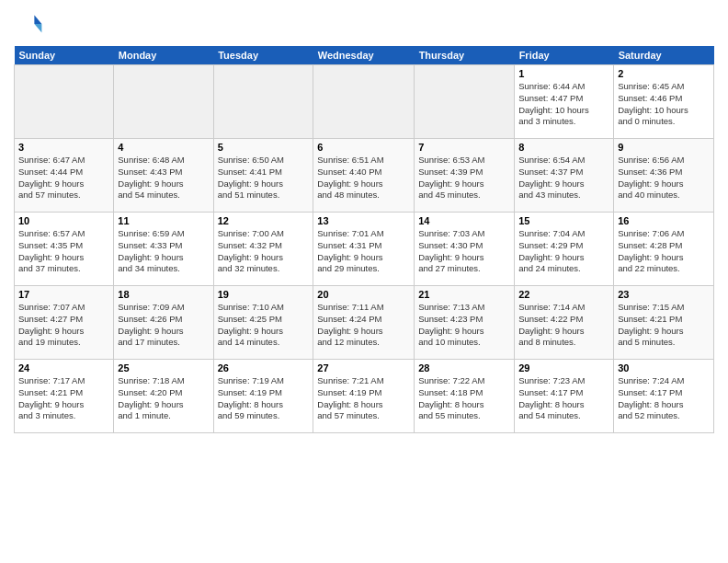  Describe the element at coordinates (664, 399) in the screenshot. I see `day-info: Sunrise: 7:24 AM Sunset: 4:17 PM Dayligh…` at that location.